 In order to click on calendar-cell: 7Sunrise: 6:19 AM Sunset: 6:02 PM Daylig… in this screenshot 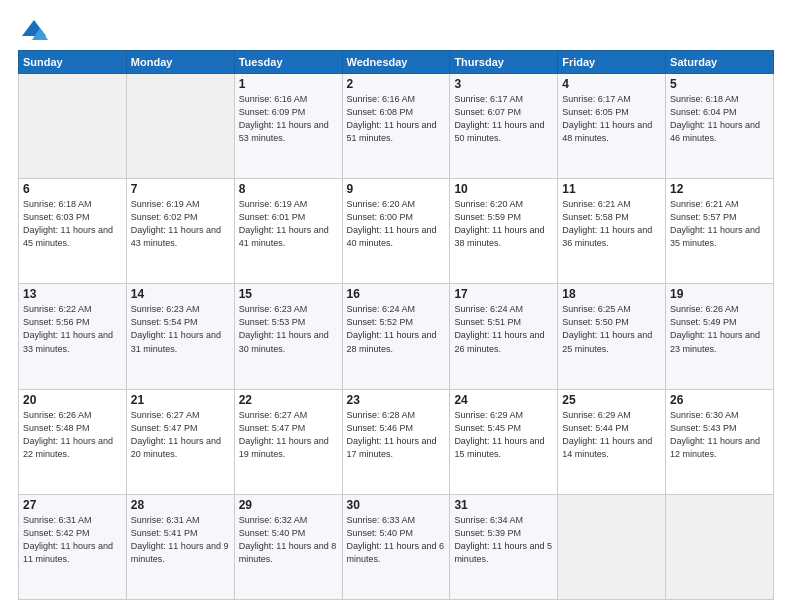, I will do `click(180, 232)`.